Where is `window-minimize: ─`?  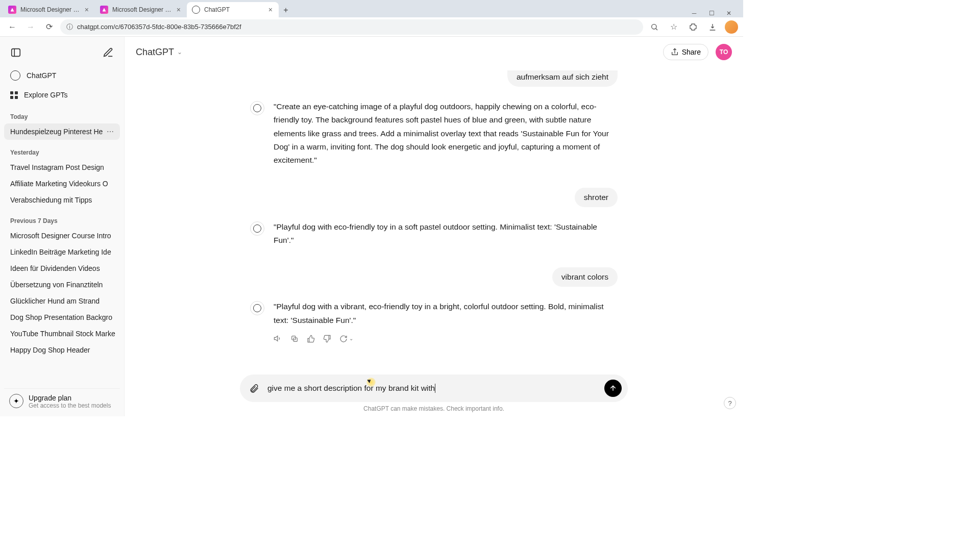 window-minimize: ─ is located at coordinates (694, 13).